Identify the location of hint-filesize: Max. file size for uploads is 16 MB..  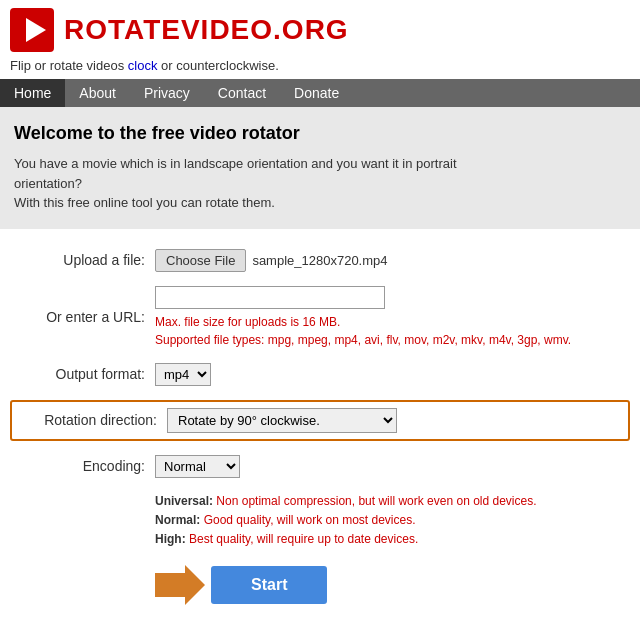
(363, 322).